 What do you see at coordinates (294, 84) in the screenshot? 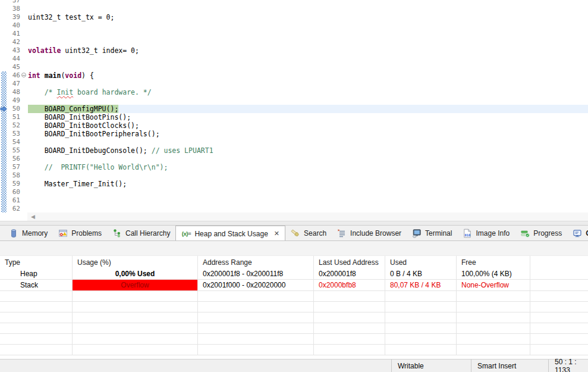
I see `code-line: 47` at bounding box center [294, 84].